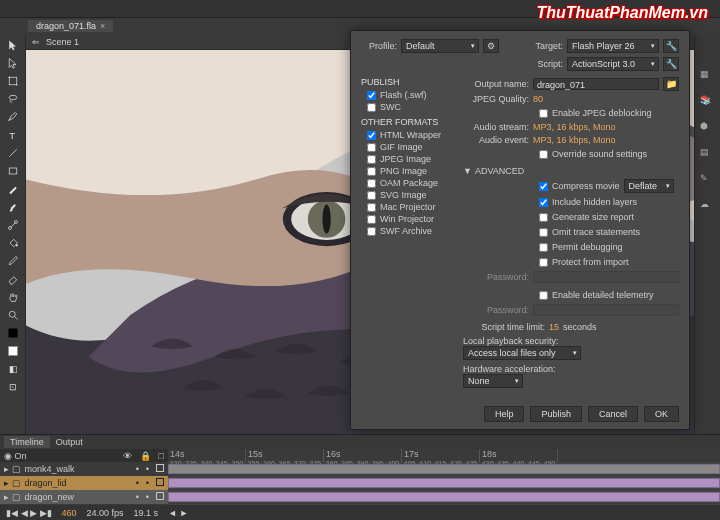  I want to click on profile-options-icon: ⚙, so click(491, 46).